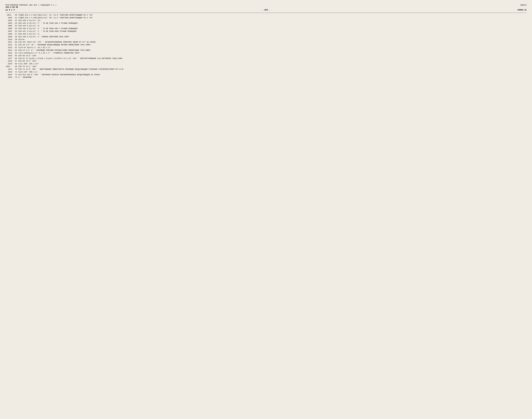 The image size is (532, 419). What do you see at coordinates (272, 67) in the screenshot?
I see `row-text: Е26-76 14.2' 140•` at bounding box center [272, 67].